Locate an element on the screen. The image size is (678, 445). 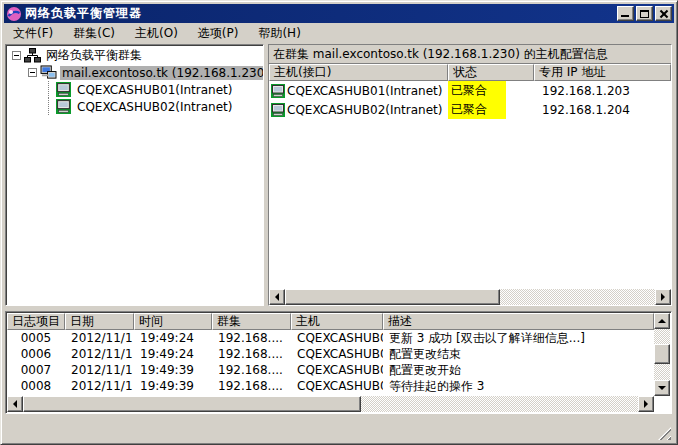
column-header-private-ip: 专用 IP 地址 is located at coordinates (602, 72).